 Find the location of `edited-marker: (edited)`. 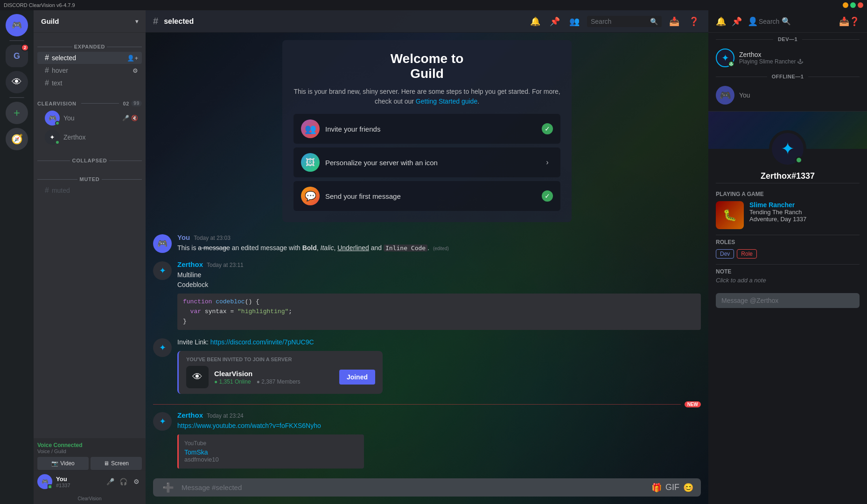

edited-marker: (edited) is located at coordinates (441, 248).